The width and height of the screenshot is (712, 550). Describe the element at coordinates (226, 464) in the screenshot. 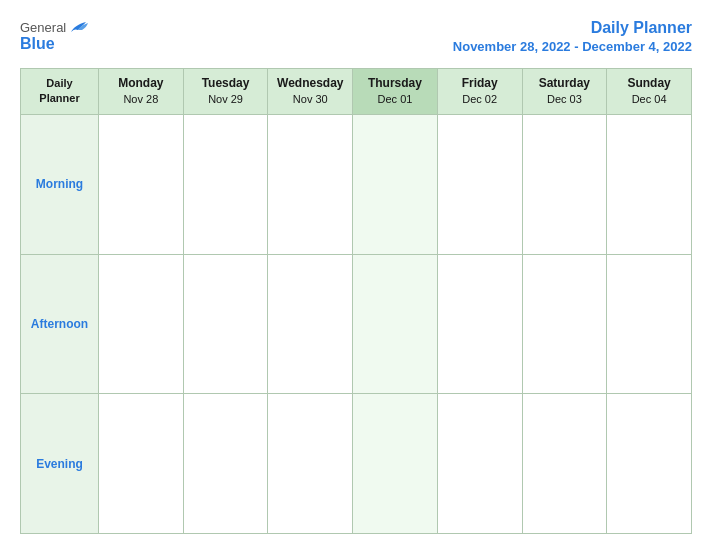

I see `cell-evening-tuesday` at that location.